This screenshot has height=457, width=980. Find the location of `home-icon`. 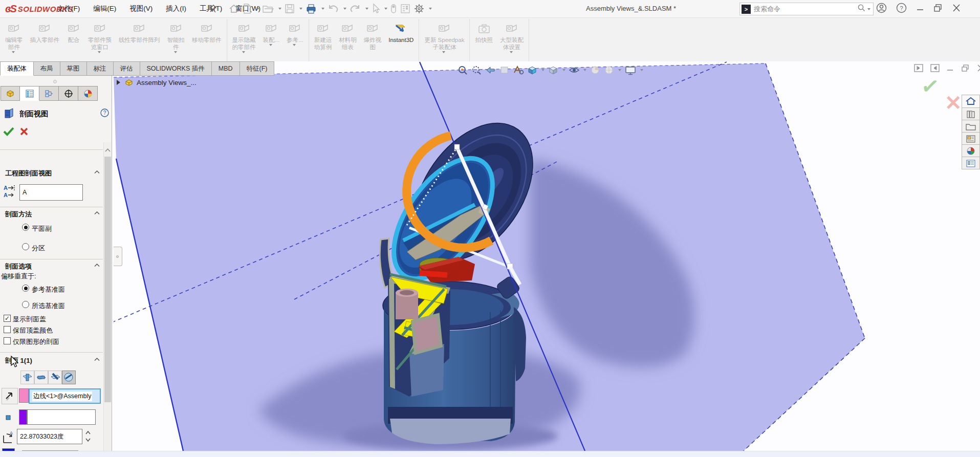

home-icon is located at coordinates (234, 9).